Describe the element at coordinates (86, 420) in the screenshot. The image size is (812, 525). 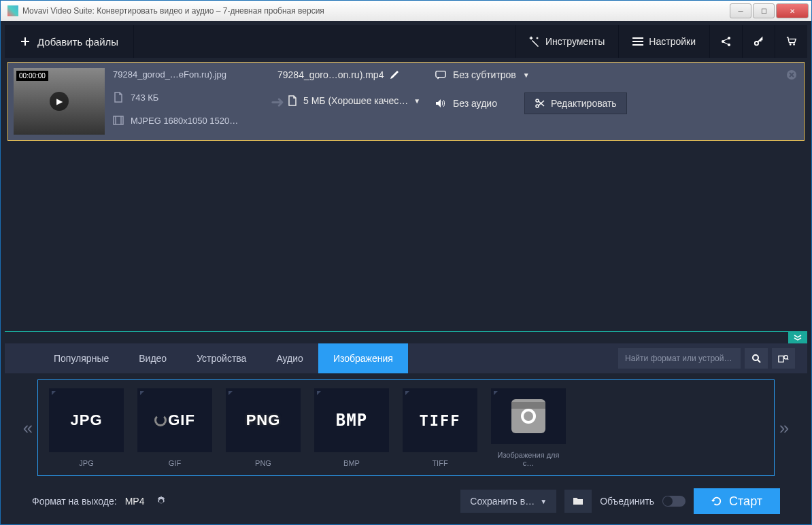
I see `jpg-label: JPG` at that location.